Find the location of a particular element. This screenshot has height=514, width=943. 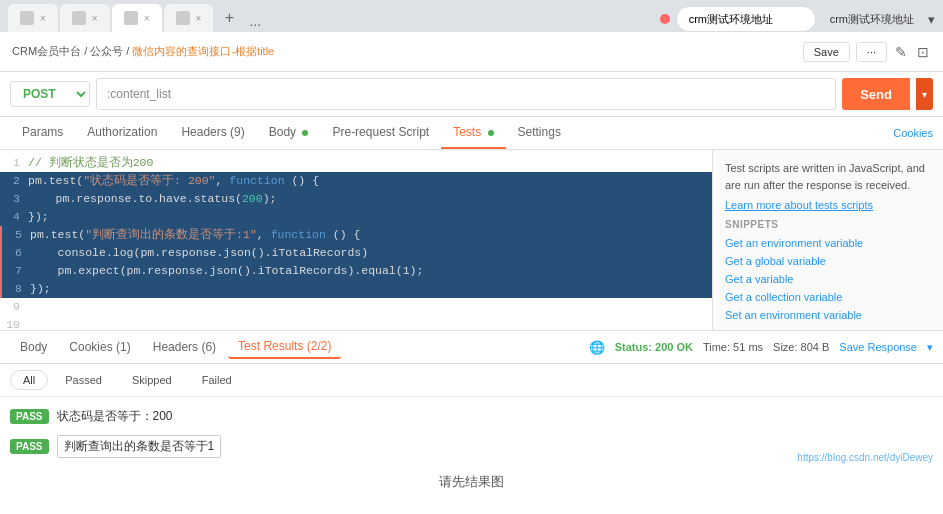

bottom-status: 🌐 Status: 200 OK Time: 51 ms Size: 804 B… is located at coordinates (761, 348).